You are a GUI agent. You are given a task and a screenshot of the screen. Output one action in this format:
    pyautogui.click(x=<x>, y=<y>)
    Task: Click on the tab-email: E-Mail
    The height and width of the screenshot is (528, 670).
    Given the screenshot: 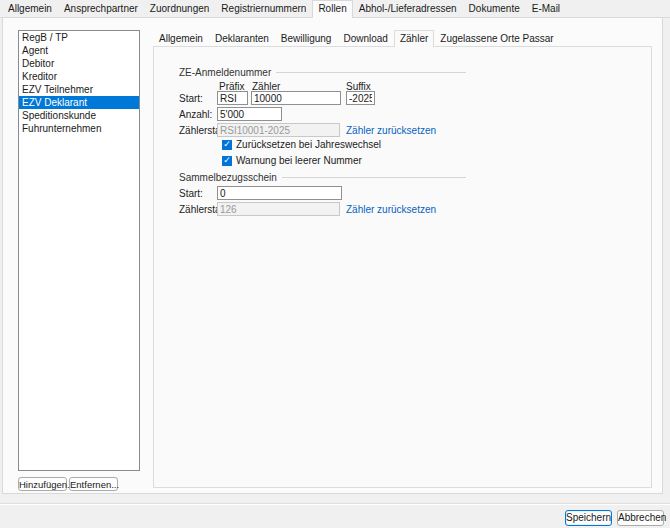 What is the action you would take?
    pyautogui.click(x=546, y=8)
    